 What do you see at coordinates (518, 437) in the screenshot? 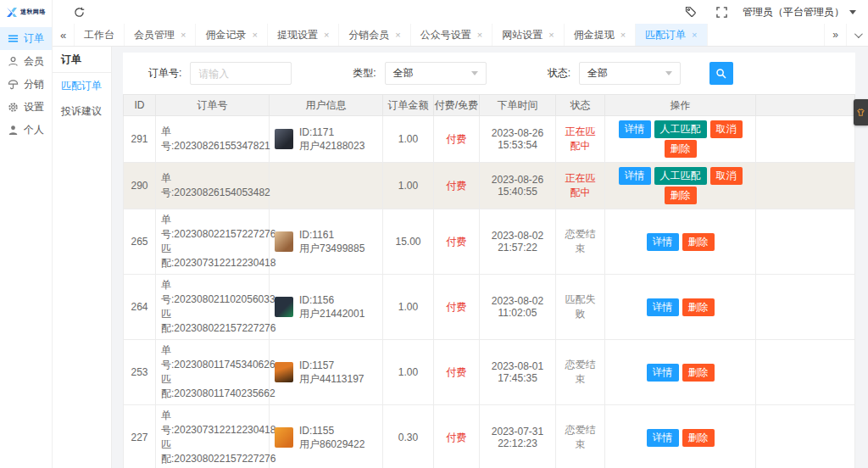
I see `cell-order-time: 2023-07-31 22:12:23` at bounding box center [518, 437].